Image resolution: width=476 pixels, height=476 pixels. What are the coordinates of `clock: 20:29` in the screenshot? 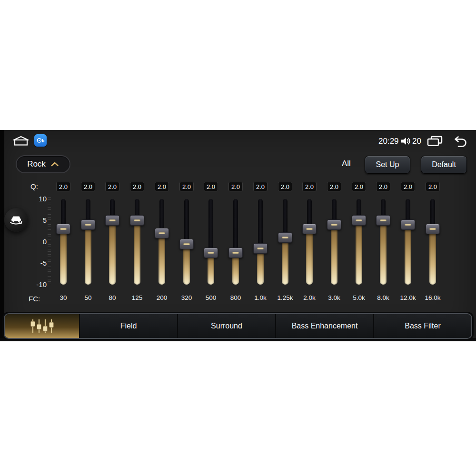 It's located at (388, 141).